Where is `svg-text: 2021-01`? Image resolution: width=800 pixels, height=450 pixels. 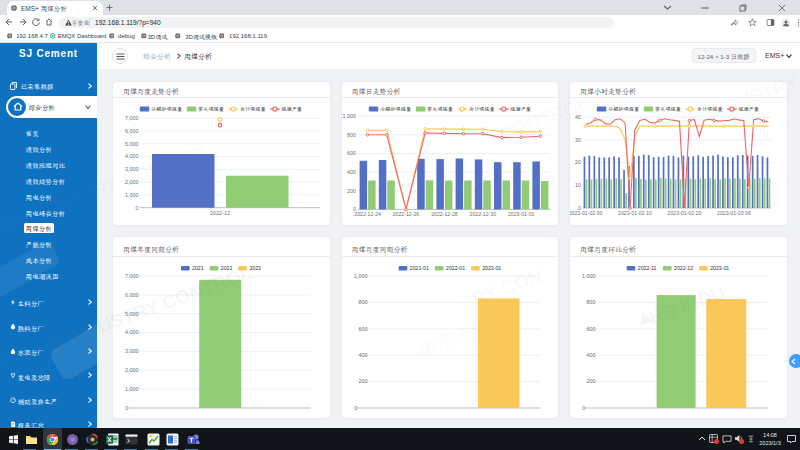 svg-text: 2021-01 is located at coordinates (418, 268).